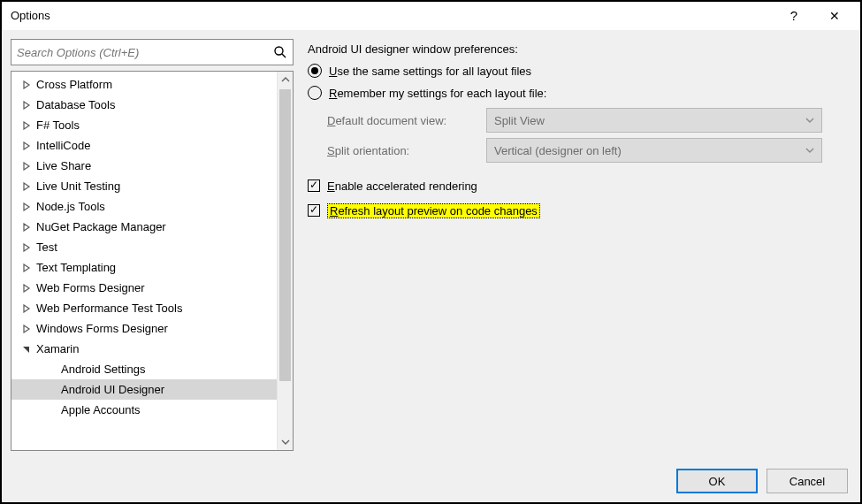 The width and height of the screenshot is (862, 504). What do you see at coordinates (99, 226) in the screenshot?
I see `tree-item-label: NuGet Package Manager` at bounding box center [99, 226].